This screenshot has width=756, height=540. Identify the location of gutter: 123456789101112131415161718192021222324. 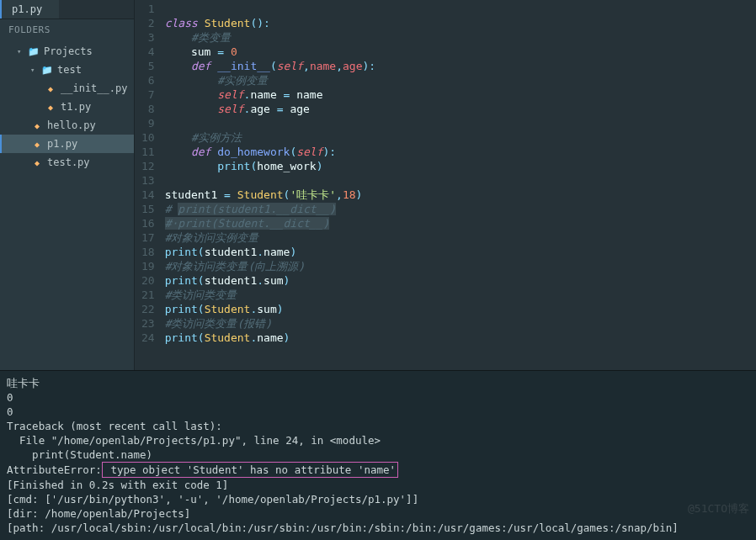
(150, 185).